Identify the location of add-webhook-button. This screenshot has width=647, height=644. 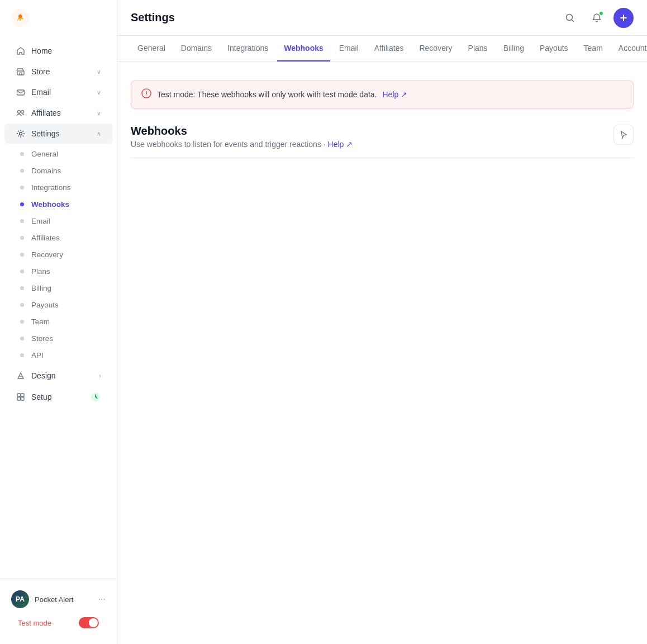
(624, 135).